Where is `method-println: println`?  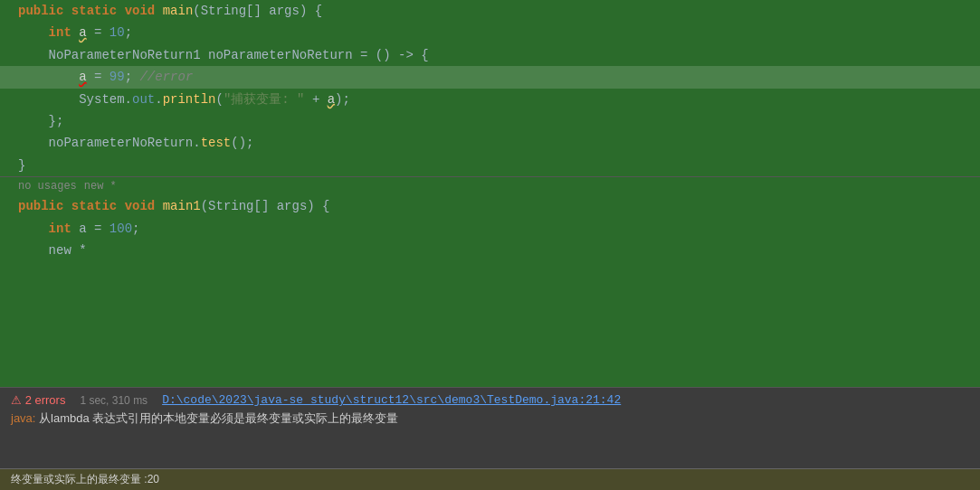 method-println: println is located at coordinates (190, 99).